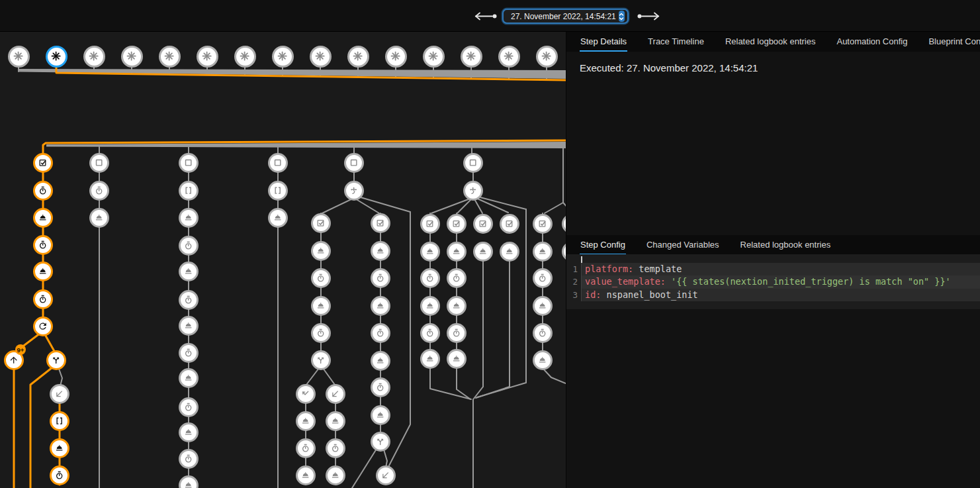 The image size is (980, 488). I want to click on select-stepper-icon, so click(622, 16).